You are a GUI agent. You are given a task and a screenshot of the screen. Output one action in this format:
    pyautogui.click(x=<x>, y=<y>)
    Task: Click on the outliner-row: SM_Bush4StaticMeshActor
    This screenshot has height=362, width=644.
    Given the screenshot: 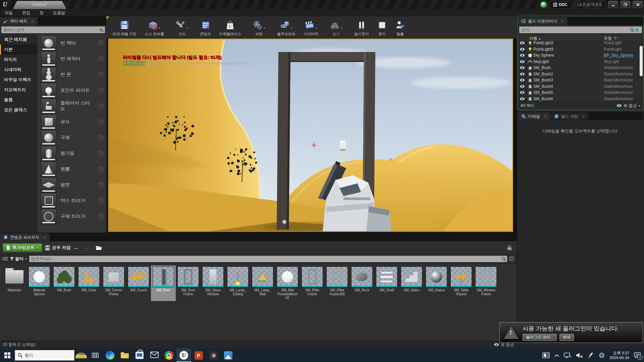 What is the action you would take?
    pyautogui.click(x=581, y=86)
    